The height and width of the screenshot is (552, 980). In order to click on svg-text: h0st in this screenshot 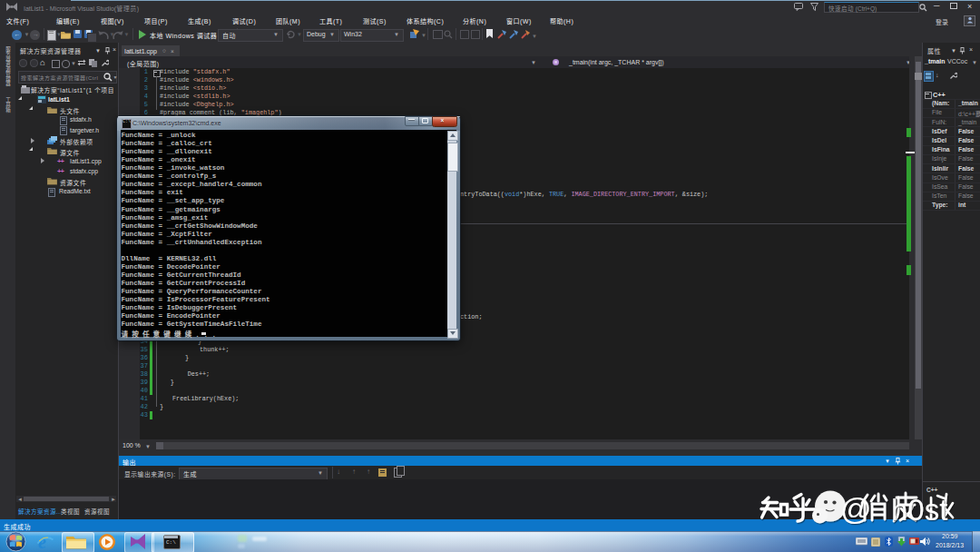, I will do `click(919, 510)`.